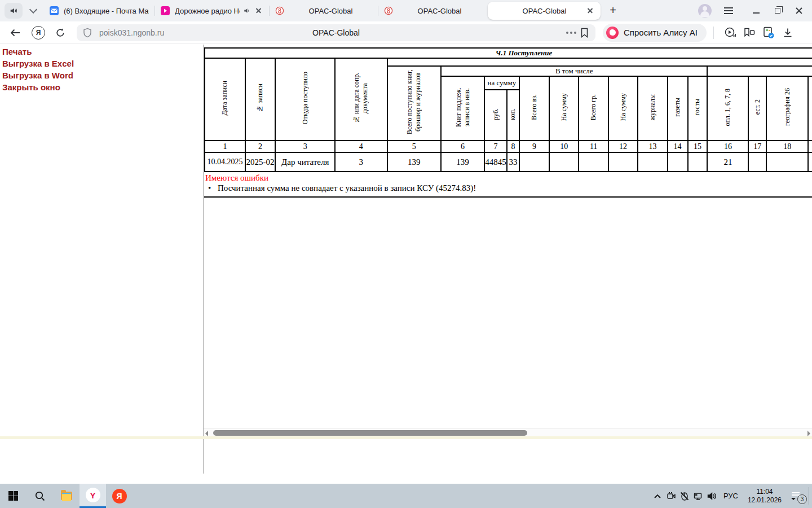 The width and height of the screenshot is (812, 508). Describe the element at coordinates (38, 63) in the screenshot. I see `sidebar-link-export-excel: Выгрузка в Excel` at that location.